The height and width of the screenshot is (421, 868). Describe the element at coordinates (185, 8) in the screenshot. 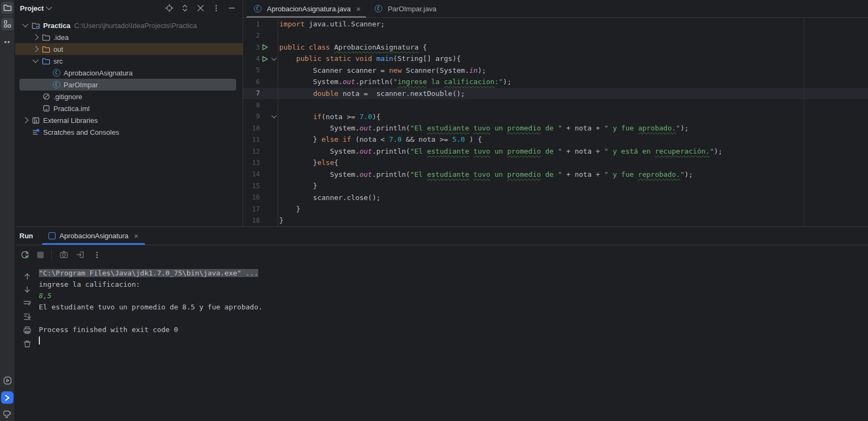

I see `expand-collapse-icon` at that location.